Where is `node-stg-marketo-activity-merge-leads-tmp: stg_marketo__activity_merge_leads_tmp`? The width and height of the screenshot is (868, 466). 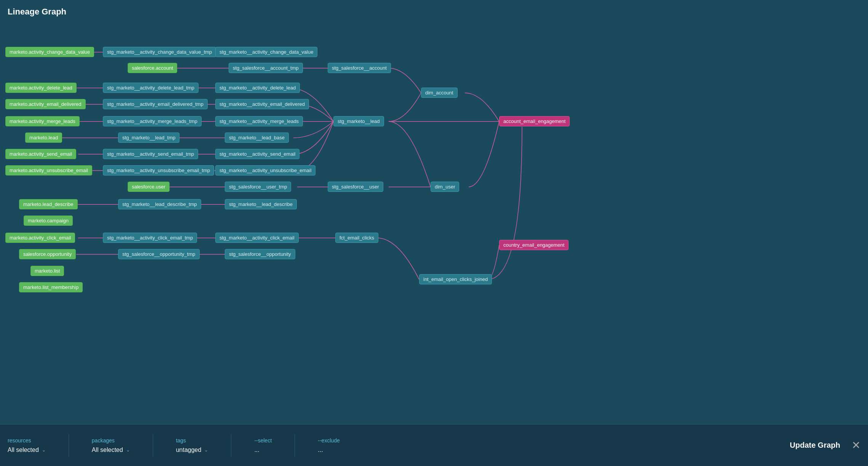
node-stg-marketo-activity-merge-leads-tmp: stg_marketo__activity_merge_leads_tmp is located at coordinates (152, 121).